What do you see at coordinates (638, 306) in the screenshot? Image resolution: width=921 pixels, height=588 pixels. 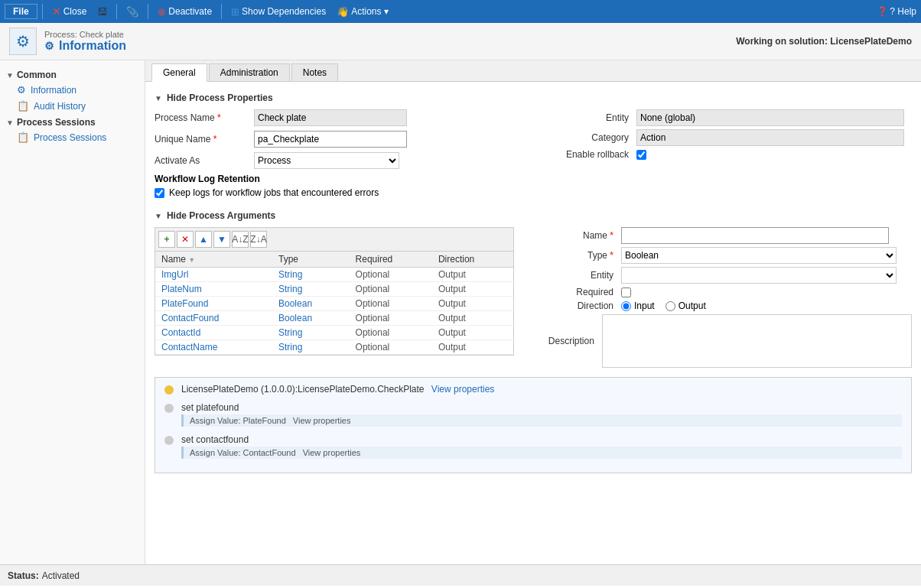 I see `direction-input-option: Input` at bounding box center [638, 306].